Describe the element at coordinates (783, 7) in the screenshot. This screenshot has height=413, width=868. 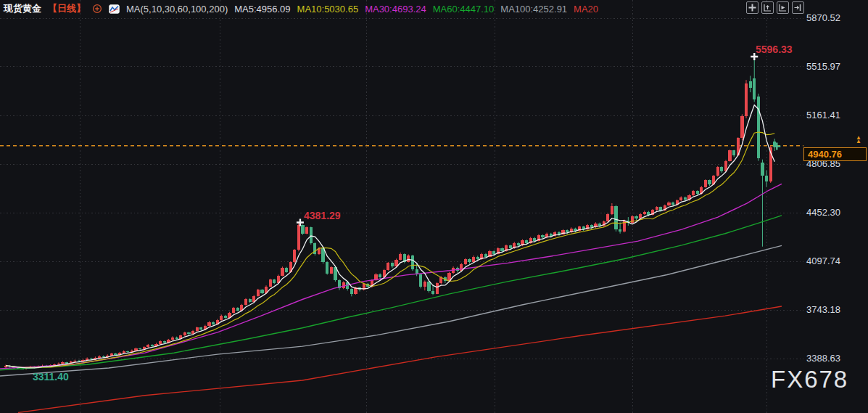
I see `auto-scale-button` at that location.